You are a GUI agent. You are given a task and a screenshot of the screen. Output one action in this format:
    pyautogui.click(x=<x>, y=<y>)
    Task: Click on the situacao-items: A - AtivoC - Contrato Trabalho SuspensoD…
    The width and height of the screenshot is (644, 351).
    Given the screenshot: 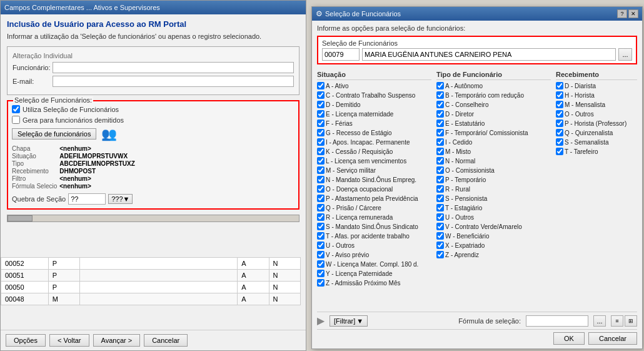 What is the action you would take?
    pyautogui.click(x=374, y=185)
    